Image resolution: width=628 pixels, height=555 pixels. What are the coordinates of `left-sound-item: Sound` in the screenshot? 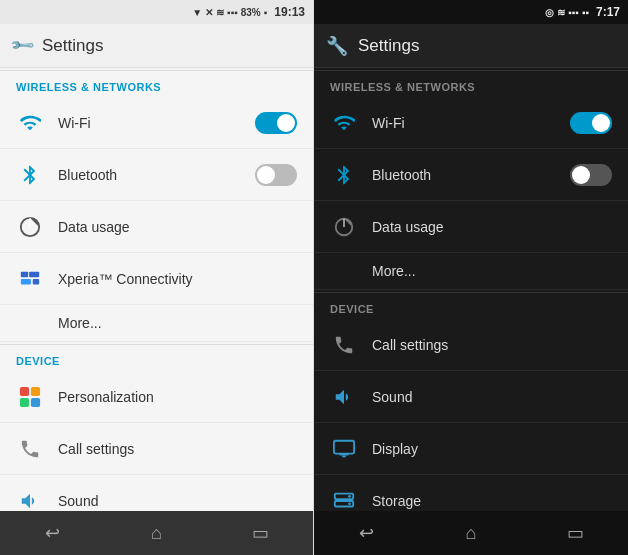 It's located at (156, 493).